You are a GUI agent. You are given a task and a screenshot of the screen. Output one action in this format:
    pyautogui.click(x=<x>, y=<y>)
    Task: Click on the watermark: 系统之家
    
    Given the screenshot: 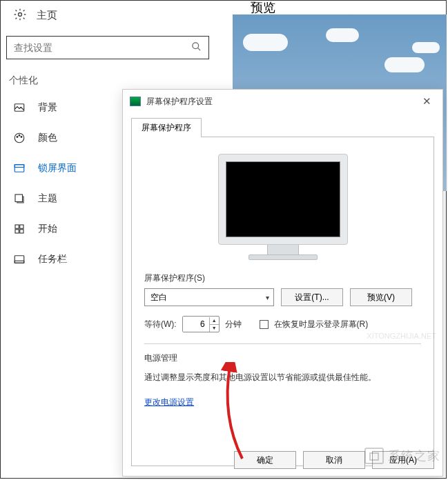 What is the action you would take?
    pyautogui.click(x=402, y=456)
    